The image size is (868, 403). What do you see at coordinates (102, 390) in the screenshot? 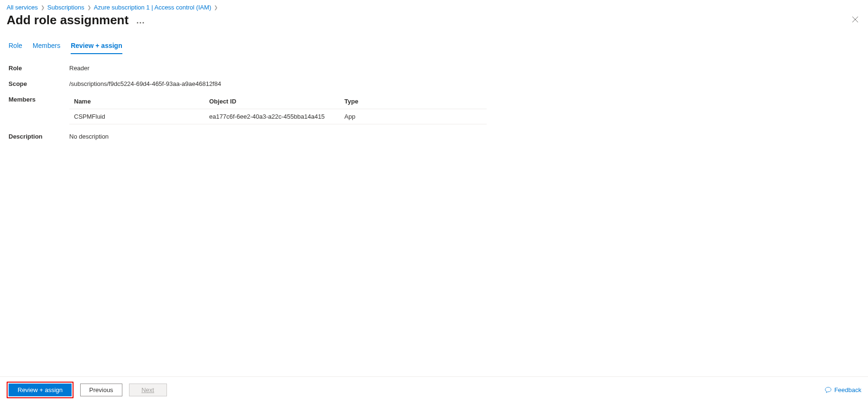
I see `previous-button: Previous` at bounding box center [102, 390].